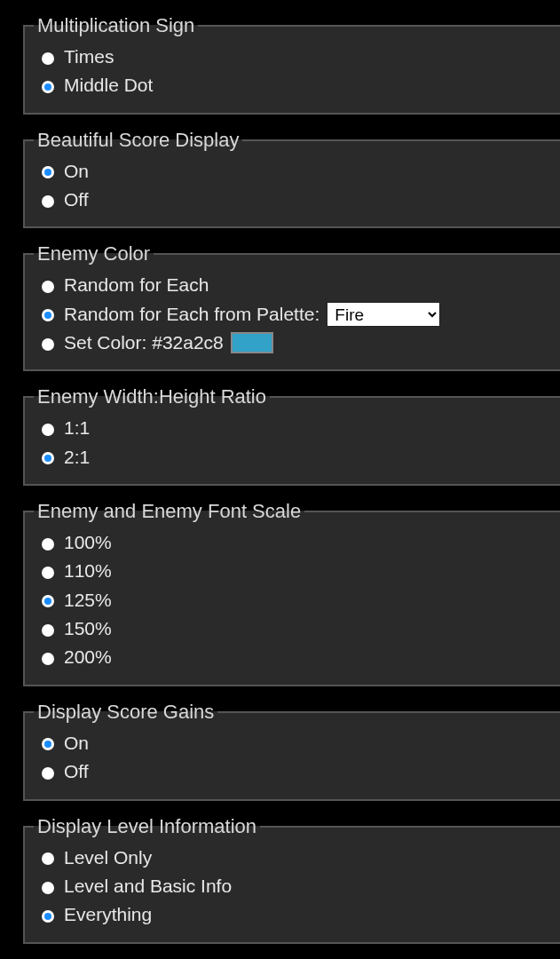 Image resolution: width=560 pixels, height=959 pixels. Describe the element at coordinates (88, 657) in the screenshot. I see `label-scale-200: 200%` at that location.